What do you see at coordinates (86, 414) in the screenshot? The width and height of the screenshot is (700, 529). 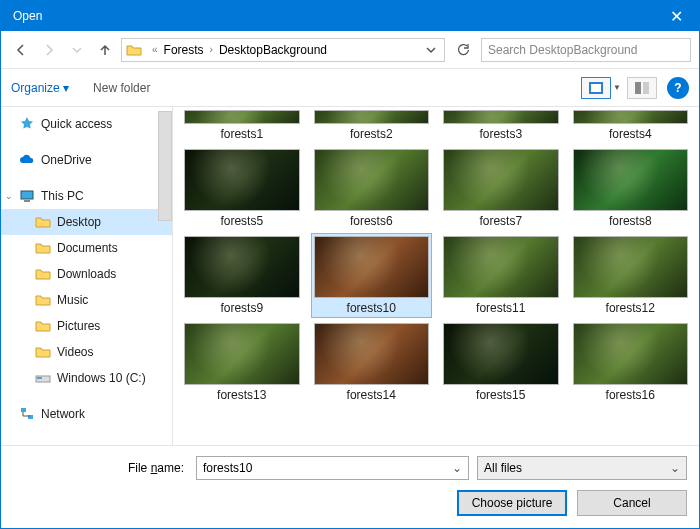 I see `sidebar-network: Network` at bounding box center [86, 414].